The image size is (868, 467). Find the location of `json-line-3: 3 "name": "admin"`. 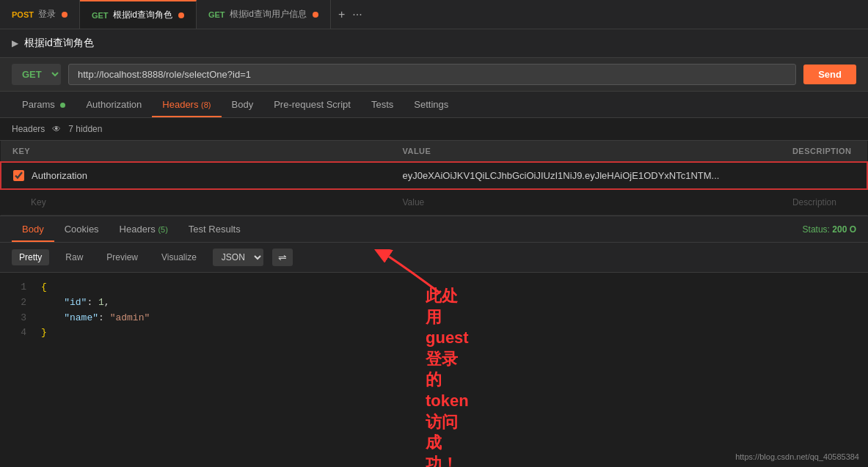

json-line-3: 3 "name": "admin" is located at coordinates (434, 318).